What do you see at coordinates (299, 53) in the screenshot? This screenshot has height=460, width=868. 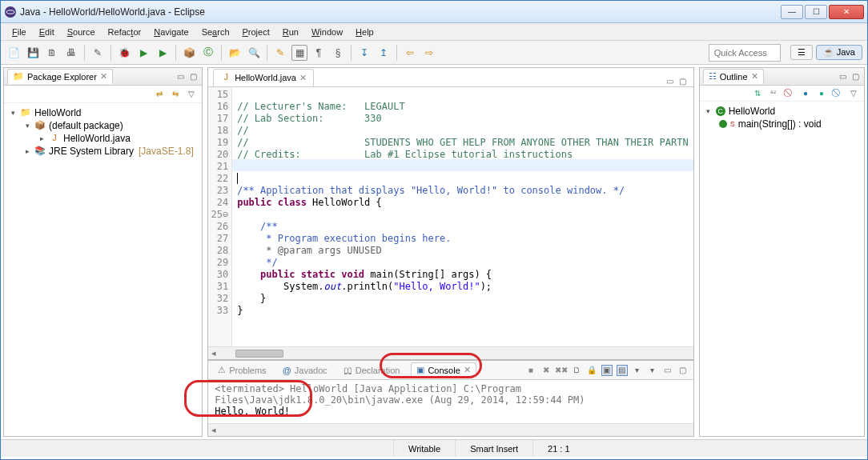 I see `toggle-block-icon: ▦` at bounding box center [299, 53].